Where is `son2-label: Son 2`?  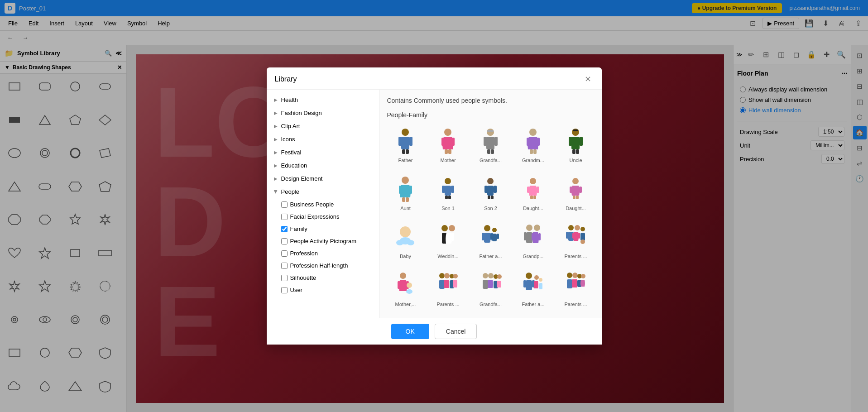 son2-label: Son 2 is located at coordinates (491, 208).